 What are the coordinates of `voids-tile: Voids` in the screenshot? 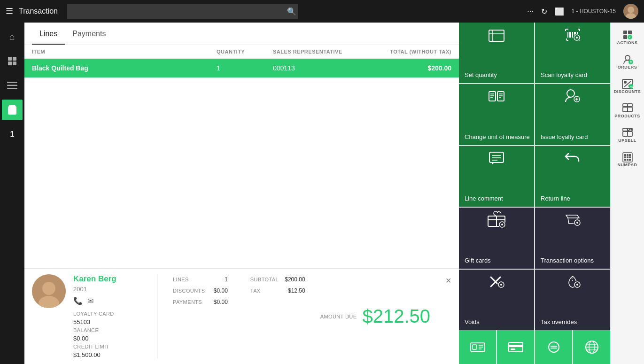 It's located at (497, 300).